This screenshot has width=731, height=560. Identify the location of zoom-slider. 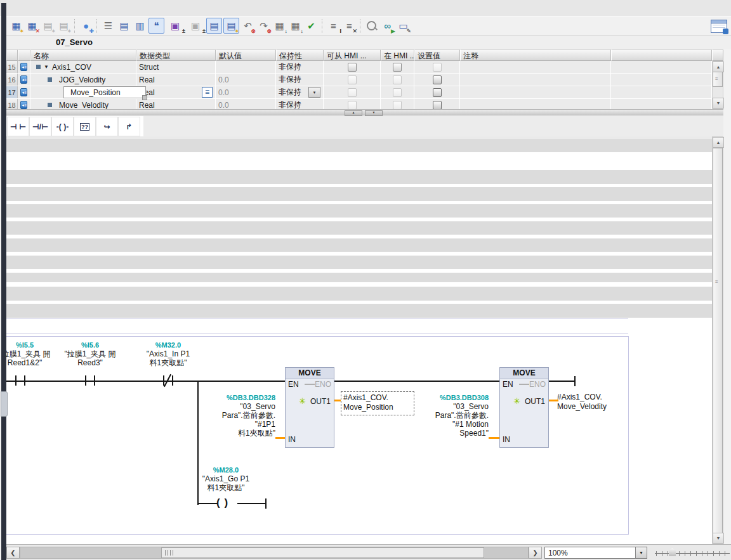
(693, 553).